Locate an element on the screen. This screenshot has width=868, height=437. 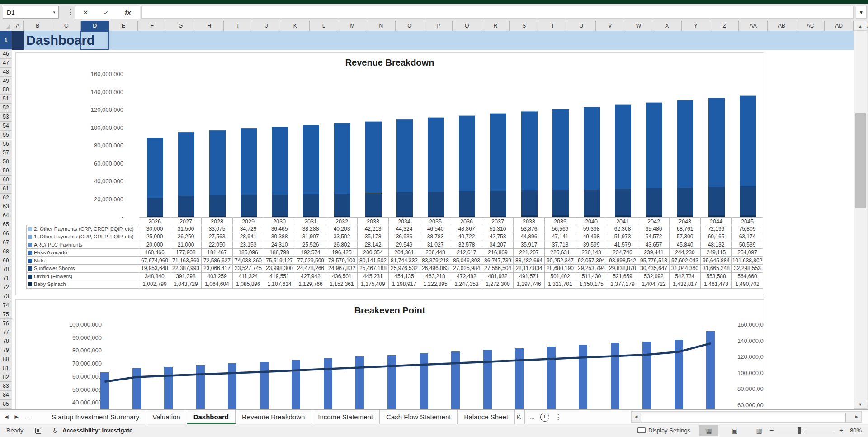
vertical-scrollbar: ▲ ▼ is located at coordinates (860, 215).